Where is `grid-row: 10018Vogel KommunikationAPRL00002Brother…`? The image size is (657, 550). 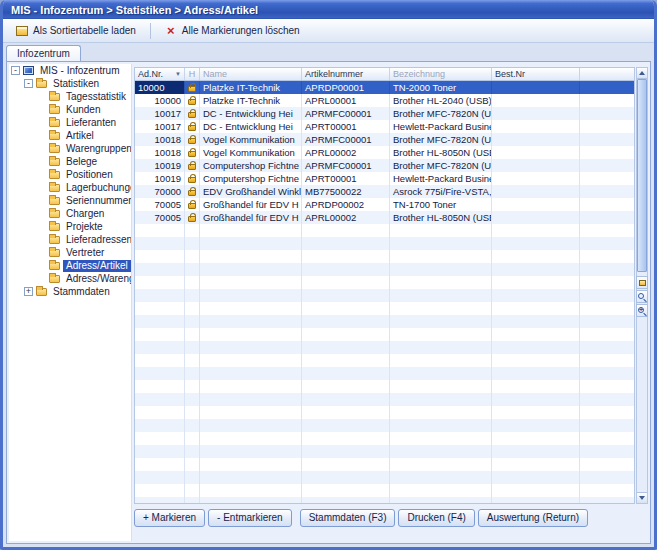 grid-row: 10018Vogel KommunikationAPRL00002Brother… is located at coordinates (384, 152).